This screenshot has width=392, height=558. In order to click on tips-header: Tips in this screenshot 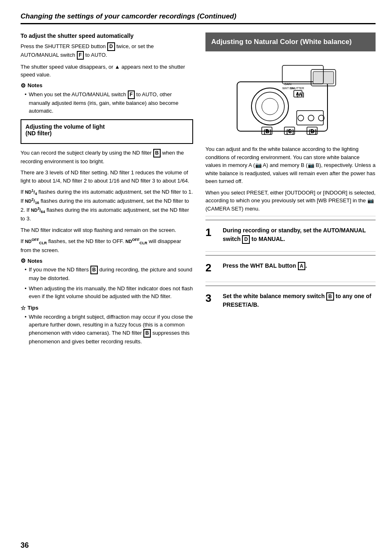, I will do `click(107, 308)`.